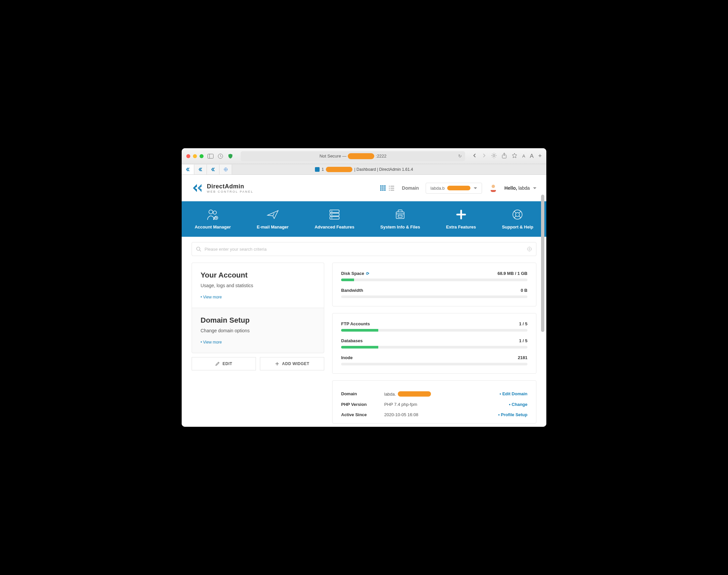  What do you see at coordinates (292, 364) in the screenshot?
I see `add-widget-button: ADD WIDGET` at bounding box center [292, 364].